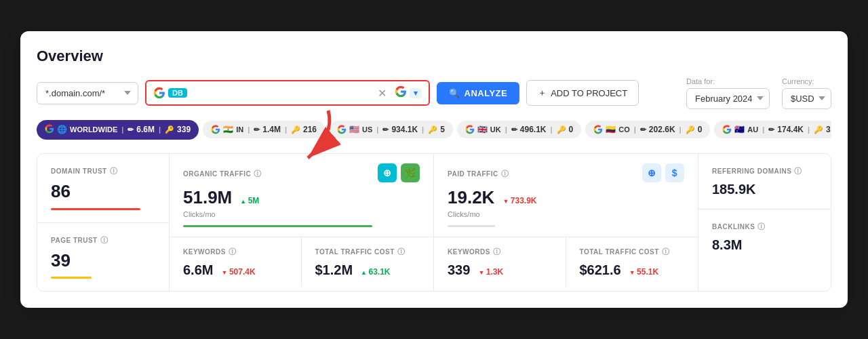 Image resolution: width=868 pixels, height=339 pixels. I want to click on paid-keywords-change: 1.3K, so click(491, 272).